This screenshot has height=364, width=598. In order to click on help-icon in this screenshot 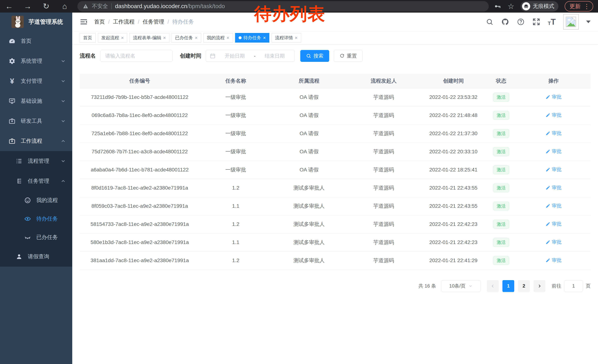, I will do `click(521, 22)`.